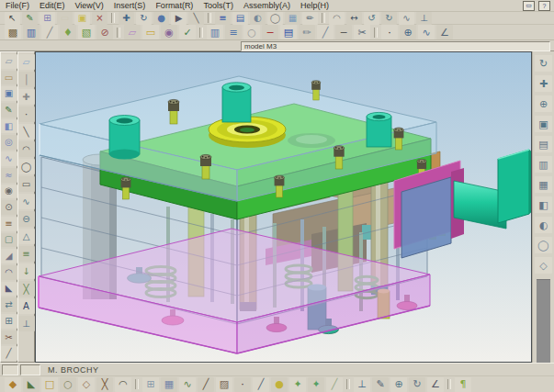 The height and width of the screenshot is (392, 554). Describe the element at coordinates (27, 307) in the screenshot. I see `text-tool-icon: A` at that location.